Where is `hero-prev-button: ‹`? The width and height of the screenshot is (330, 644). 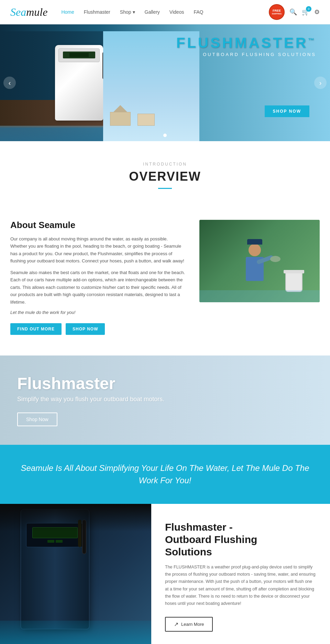
hero-prev-button: ‹ is located at coordinates (10, 83).